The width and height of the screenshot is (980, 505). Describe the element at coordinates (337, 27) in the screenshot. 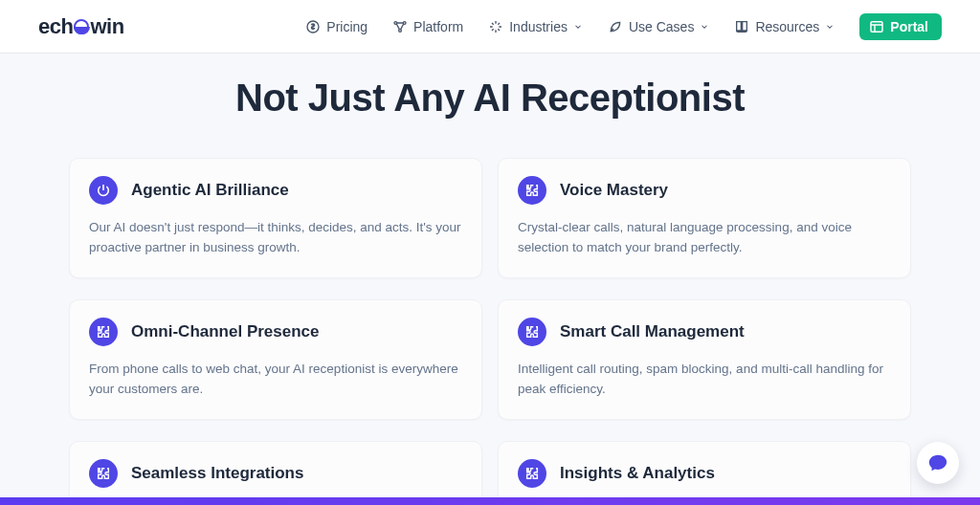

I see `nav-pricing: Pricing` at that location.